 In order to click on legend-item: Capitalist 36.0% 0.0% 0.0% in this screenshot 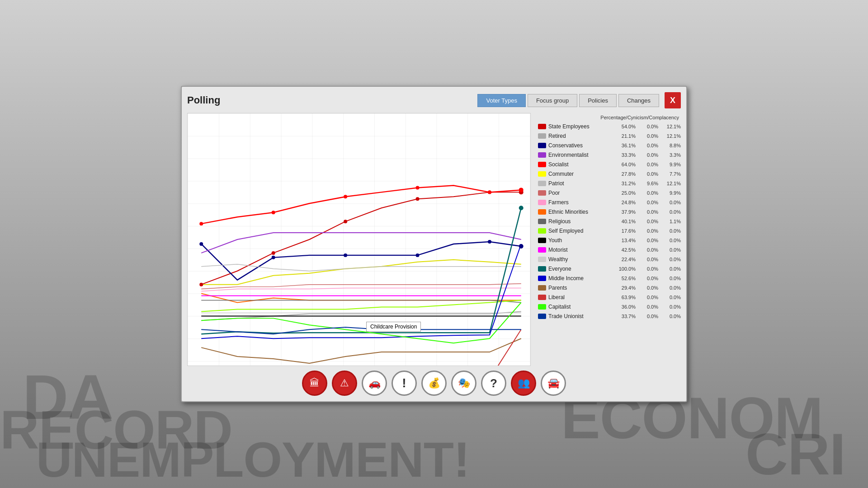, I will do `click(609, 307)`.